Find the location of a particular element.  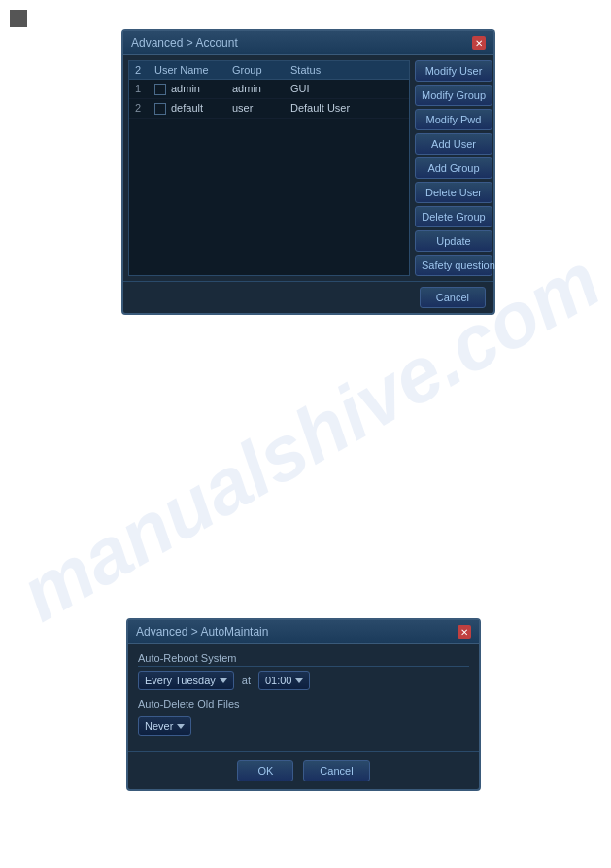

account-close-button: ✕ is located at coordinates (479, 43).